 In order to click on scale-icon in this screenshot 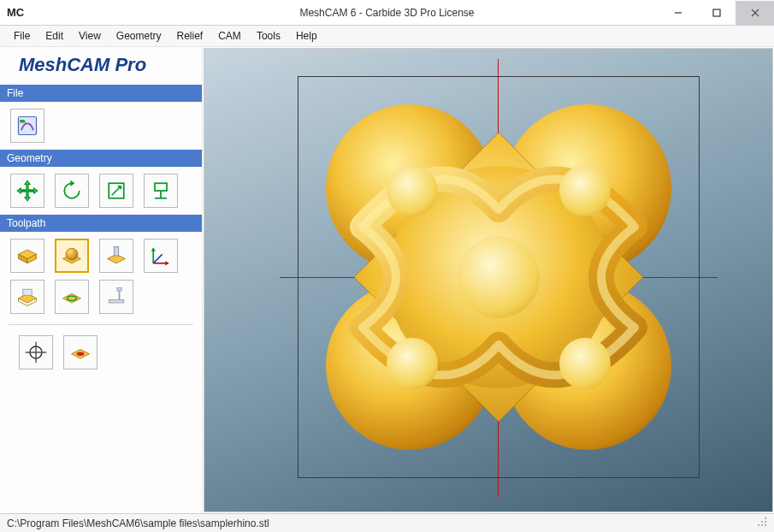, I will do `click(116, 191)`.